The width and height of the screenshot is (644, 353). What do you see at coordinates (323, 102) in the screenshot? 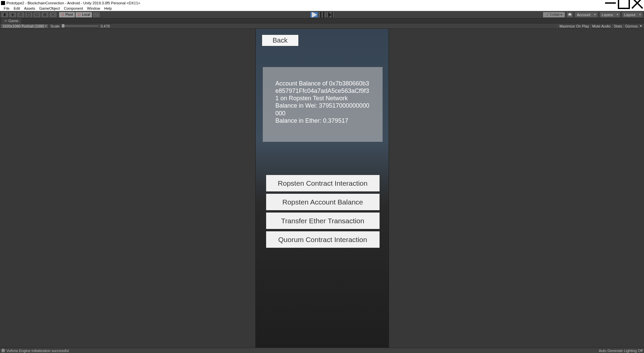
I see `balance-text: Account Balance of 0x7b380660b3e857971Ff…` at bounding box center [323, 102].